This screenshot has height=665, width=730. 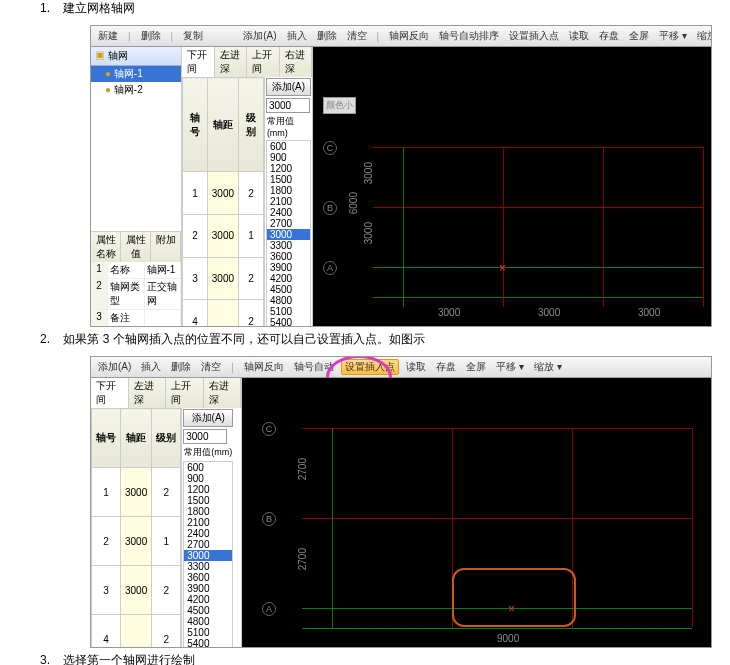 I want to click on tb-full: 全屏, so click(x=639, y=36).